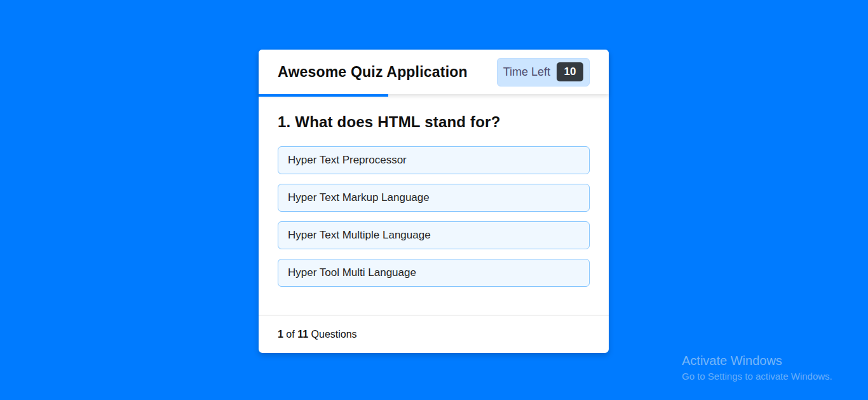 Image resolution: width=868 pixels, height=400 pixels. What do you see at coordinates (433, 72) in the screenshot?
I see `quiz-header: Awesome Quiz Application Time Left 10` at bounding box center [433, 72].